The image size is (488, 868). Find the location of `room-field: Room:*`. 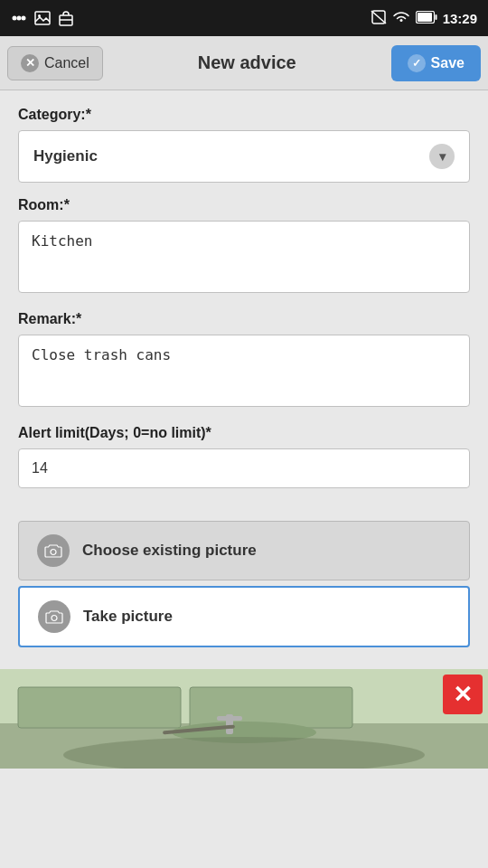

room-field: Room:* is located at coordinates (244, 247).